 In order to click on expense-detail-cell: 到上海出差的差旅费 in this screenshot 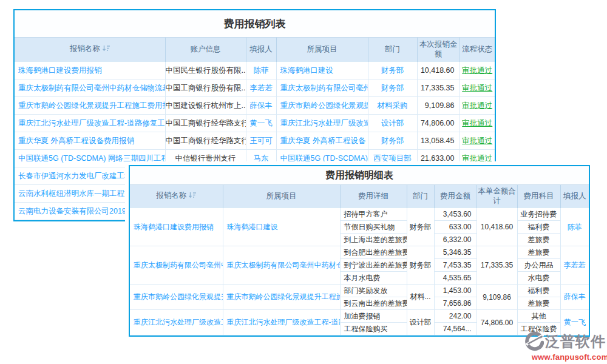, I will do `click(373, 240)`.